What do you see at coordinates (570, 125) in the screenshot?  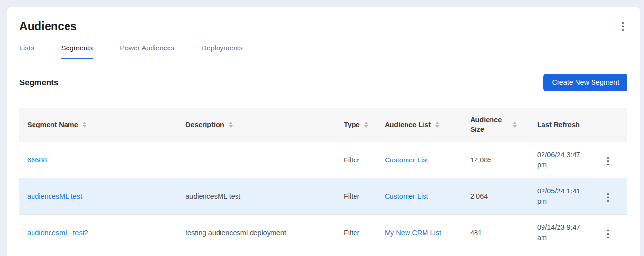 I see `column-header-inner: Last Refresh` at bounding box center [570, 125].